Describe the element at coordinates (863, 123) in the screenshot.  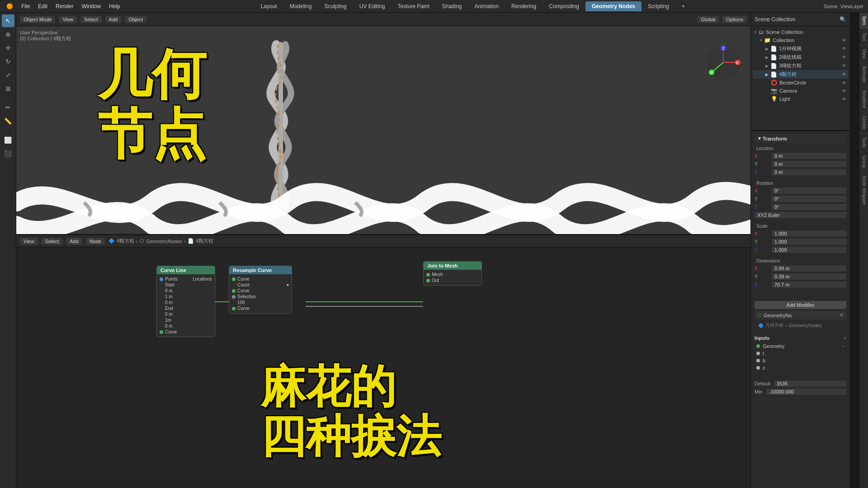
I see `rtab-create: Create` at that location.